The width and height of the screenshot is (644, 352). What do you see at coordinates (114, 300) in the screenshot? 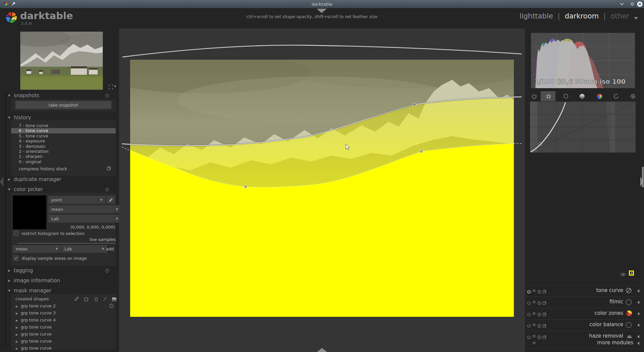
I see `draw-gradient-icon` at bounding box center [114, 300].